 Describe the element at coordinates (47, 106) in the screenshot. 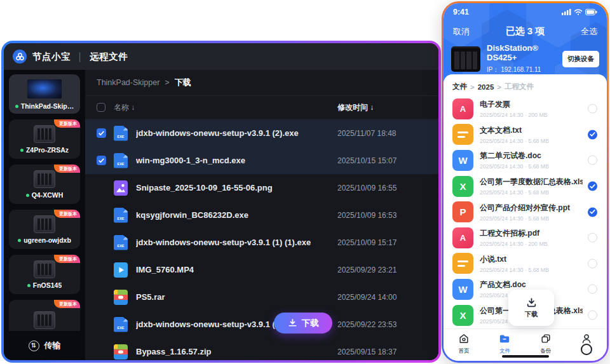

I see `device-name: ThinkPad-Skip…` at that location.